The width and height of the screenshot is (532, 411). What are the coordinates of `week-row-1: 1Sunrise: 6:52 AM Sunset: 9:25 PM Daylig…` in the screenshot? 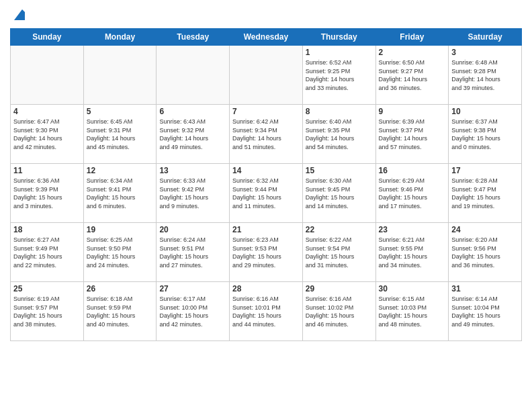 It's located at (266, 75).